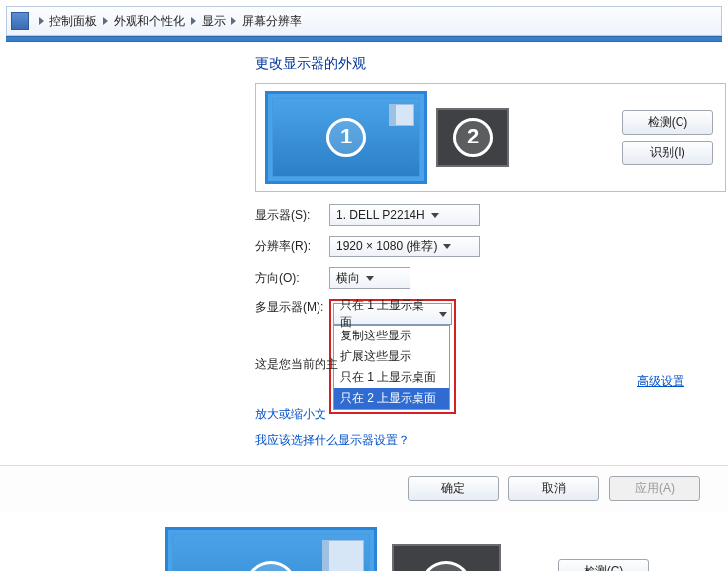 The height and width of the screenshot is (571, 728). What do you see at coordinates (293, 307) in the screenshot?
I see `multi-display-label: 多显示器(M):` at bounding box center [293, 307].